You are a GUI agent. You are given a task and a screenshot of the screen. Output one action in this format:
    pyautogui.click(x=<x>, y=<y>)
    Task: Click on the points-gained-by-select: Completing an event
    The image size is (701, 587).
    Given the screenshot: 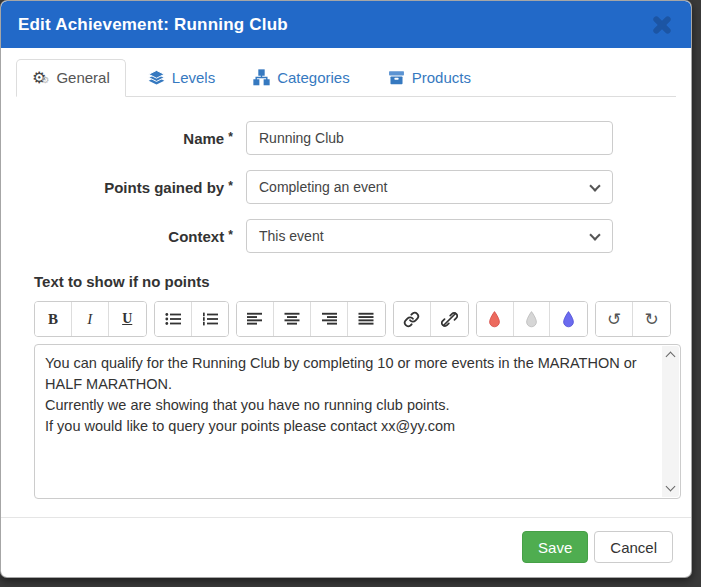 What is the action you would take?
    pyautogui.click(x=430, y=187)
    